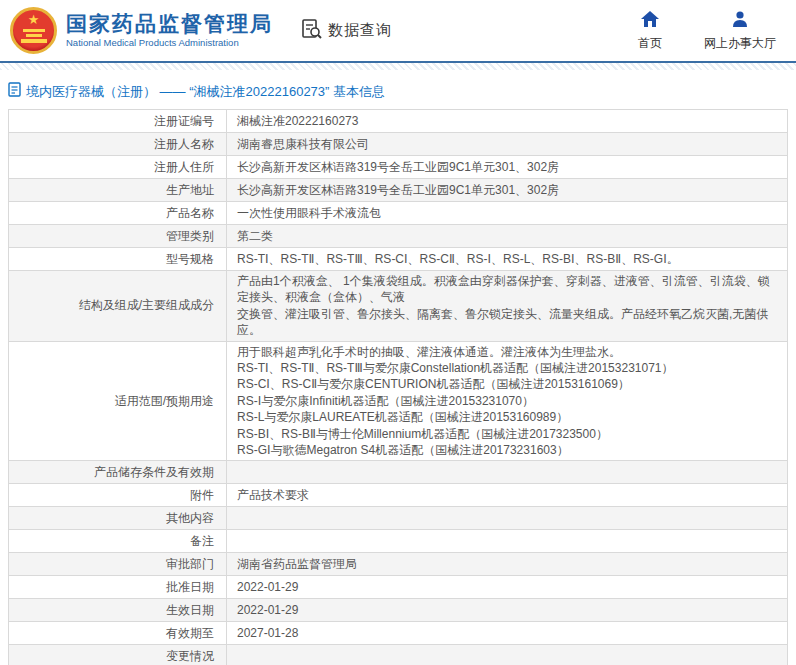 Image resolution: width=796 pixels, height=665 pixels. I want to click on field-label: 生效日期, so click(118, 610).